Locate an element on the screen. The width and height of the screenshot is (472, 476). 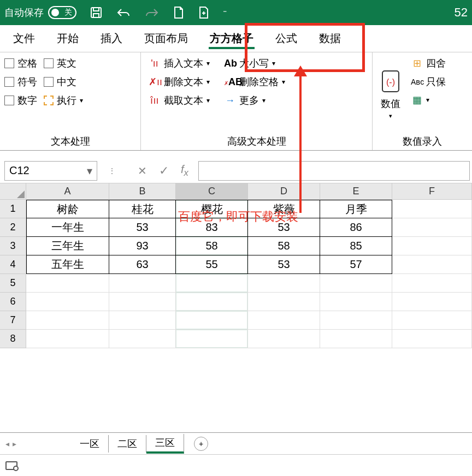
cell: 86 is located at coordinates (356, 228).